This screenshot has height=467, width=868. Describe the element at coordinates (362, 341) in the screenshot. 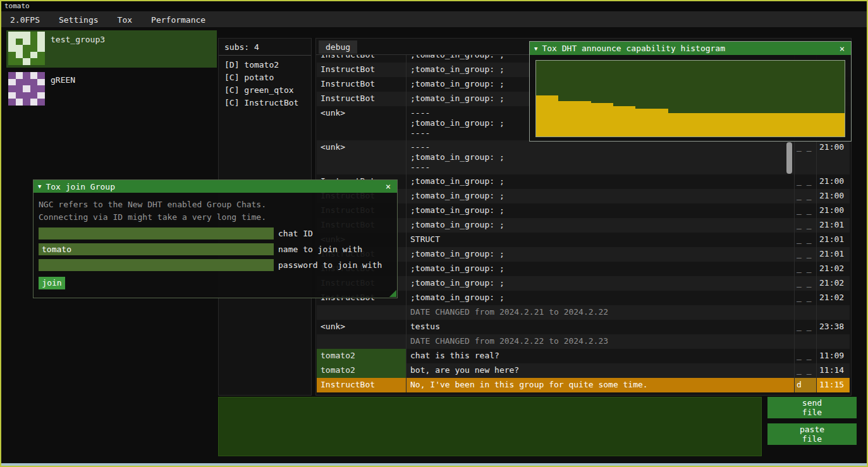

I see `sender-name` at that location.